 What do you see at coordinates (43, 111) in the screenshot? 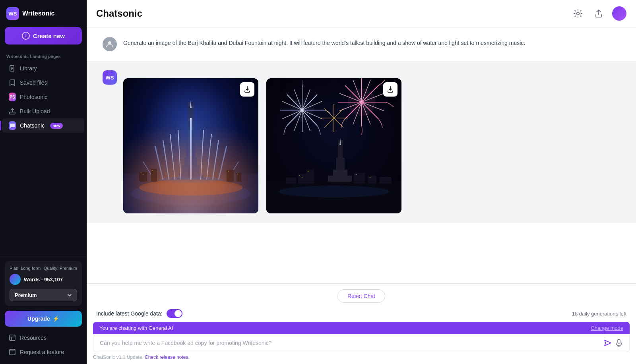
I see `sidebar-item-bulk-upload: Bulk Upload` at bounding box center [43, 111].